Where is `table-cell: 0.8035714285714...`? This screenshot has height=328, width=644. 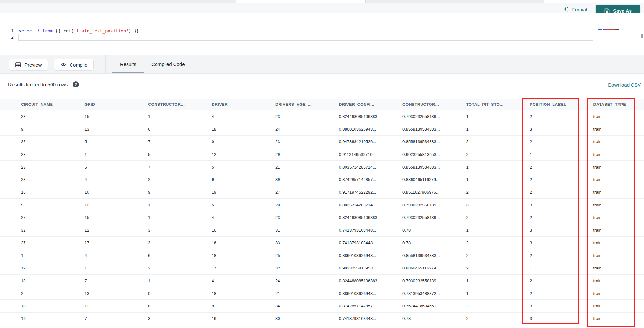 table-cell: 0.8035714285714... is located at coordinates (366, 205).